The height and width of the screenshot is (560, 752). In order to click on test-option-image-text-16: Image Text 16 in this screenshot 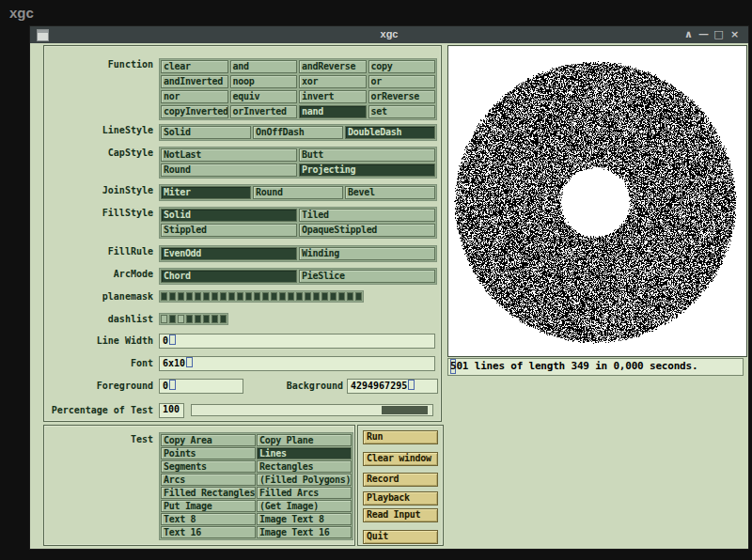, I will do `click(305, 532)`.